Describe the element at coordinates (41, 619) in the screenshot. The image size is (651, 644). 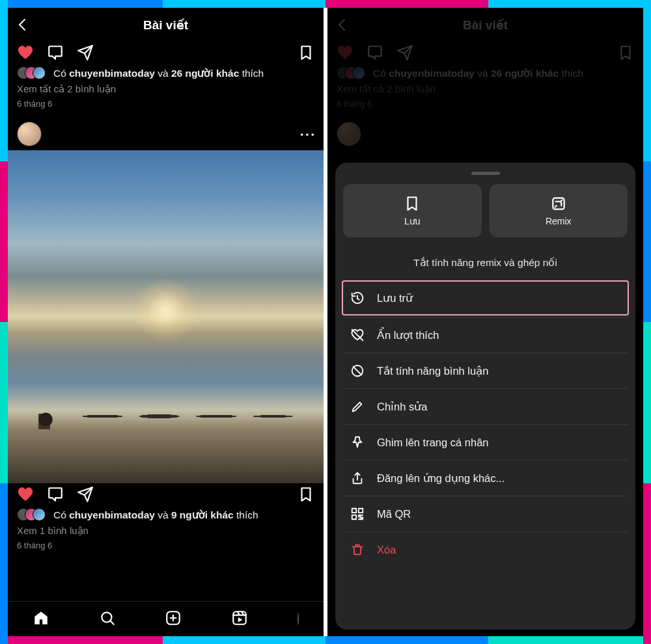
I see `tab-home` at that location.